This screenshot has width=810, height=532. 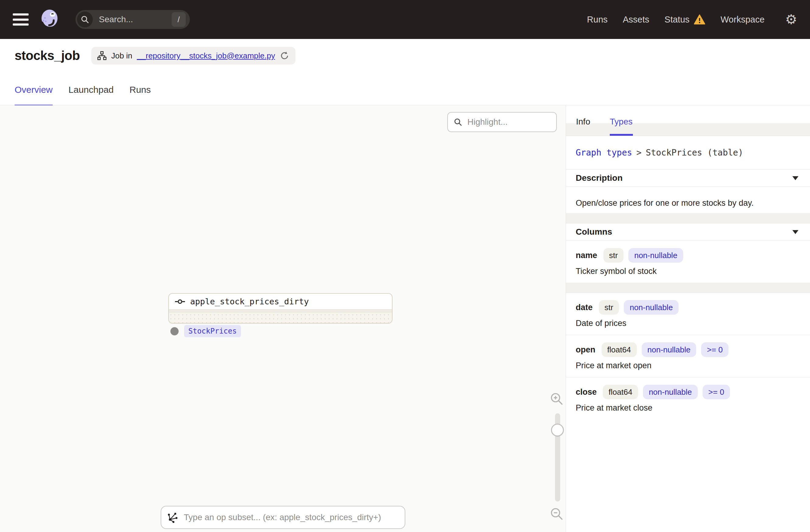 I want to click on columns-heading: Columns, so click(x=594, y=232).